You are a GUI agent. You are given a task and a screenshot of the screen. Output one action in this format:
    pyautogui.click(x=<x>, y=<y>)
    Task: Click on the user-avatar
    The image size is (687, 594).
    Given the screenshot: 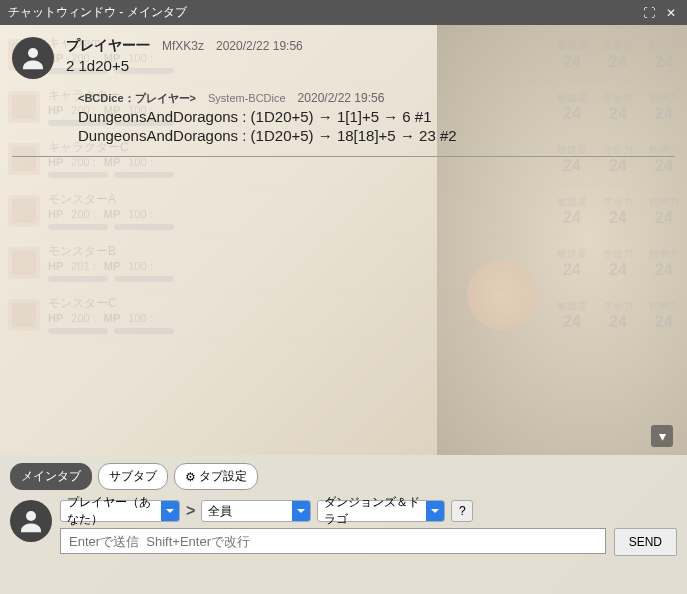 What is the action you would take?
    pyautogui.click(x=33, y=58)
    